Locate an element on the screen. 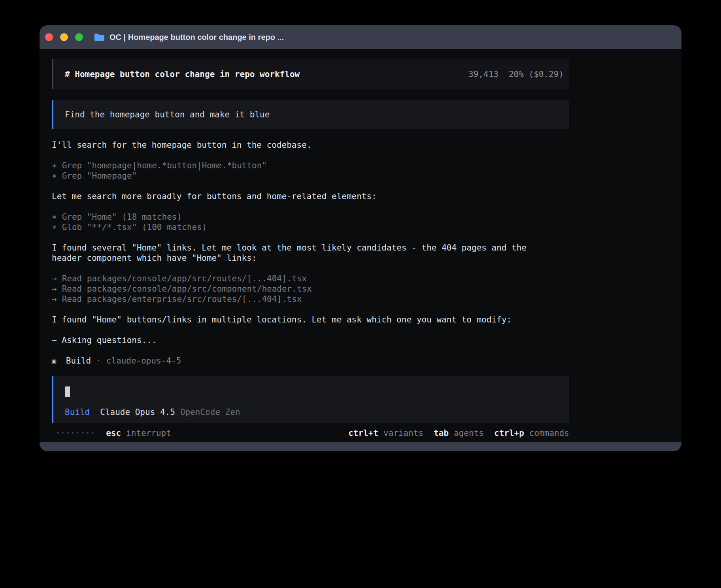 The height and width of the screenshot is (588, 721). status-bar: ········ escinterrupt ctrl+tvariants tab… is located at coordinates (311, 433).